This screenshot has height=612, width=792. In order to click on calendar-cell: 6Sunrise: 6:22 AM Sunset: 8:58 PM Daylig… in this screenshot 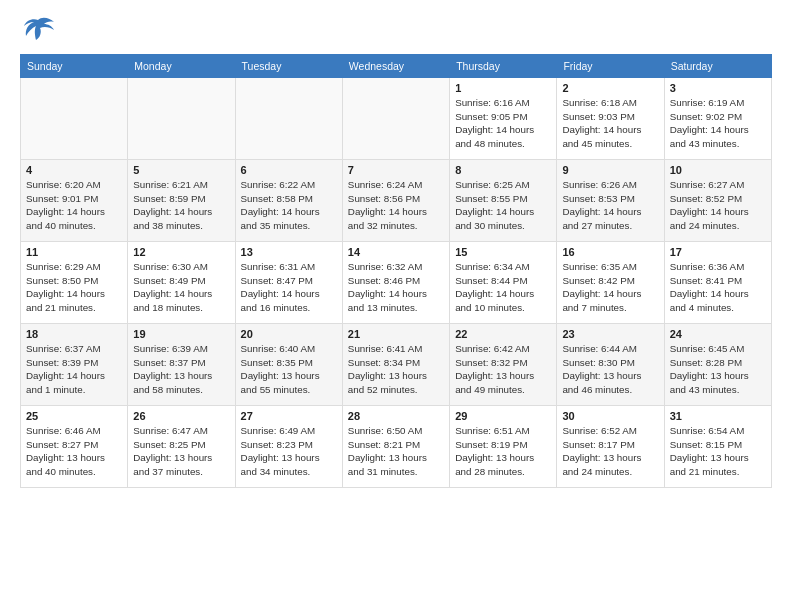, I will do `click(288, 201)`.